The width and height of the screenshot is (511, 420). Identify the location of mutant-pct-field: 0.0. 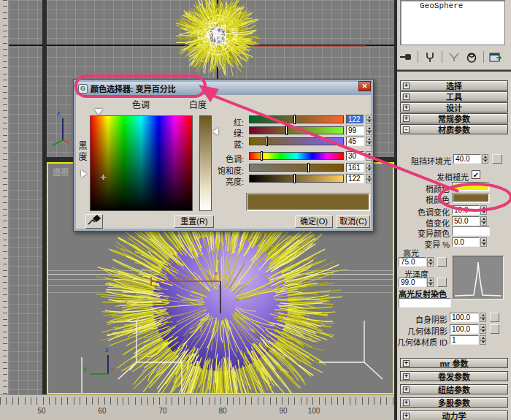
(466, 243).